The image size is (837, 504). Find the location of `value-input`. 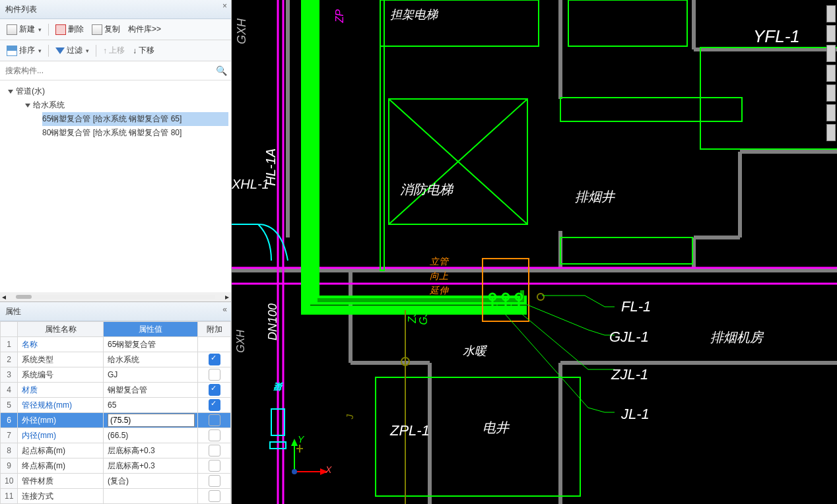

value-input is located at coordinates (151, 420).